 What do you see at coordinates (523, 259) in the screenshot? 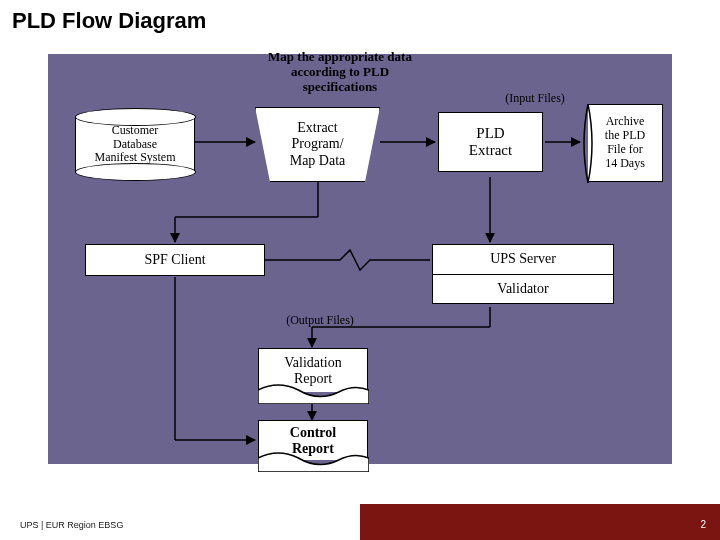
I see `node-text: UPS Server` at bounding box center [523, 259].